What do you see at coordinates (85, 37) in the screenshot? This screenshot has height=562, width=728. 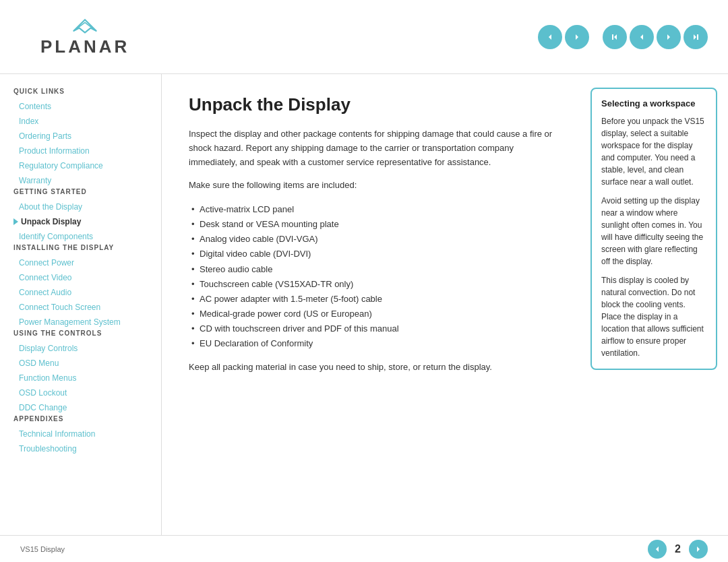 I see `logo-area: PLANAR` at bounding box center [85, 37].